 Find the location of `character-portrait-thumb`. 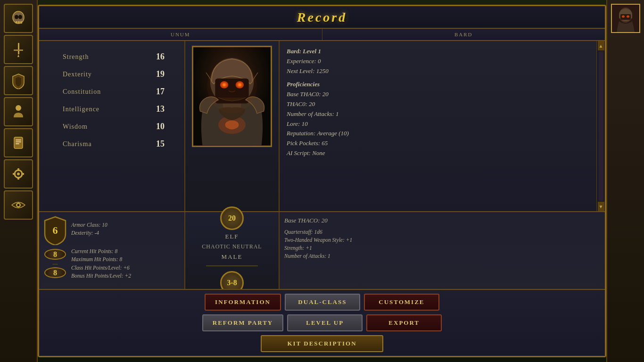

character-portrait-thumb is located at coordinates (626, 18).